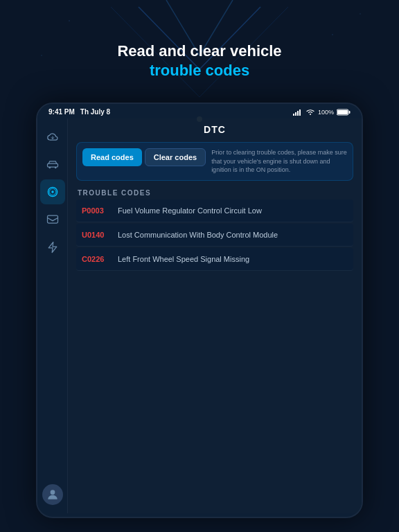  What do you see at coordinates (175, 157) in the screenshot?
I see `clear-codes-button: Clear codes` at bounding box center [175, 157].